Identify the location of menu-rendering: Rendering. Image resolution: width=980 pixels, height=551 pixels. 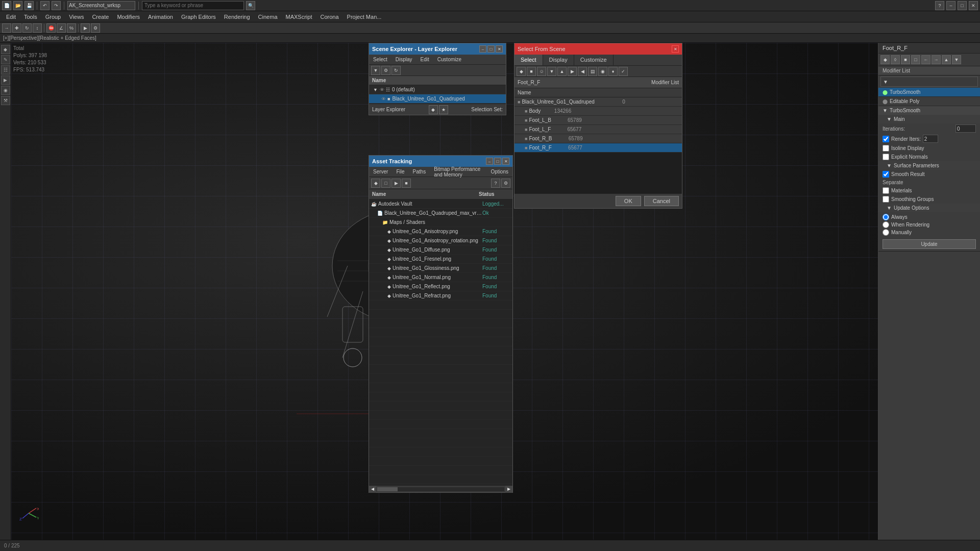
(237, 17).